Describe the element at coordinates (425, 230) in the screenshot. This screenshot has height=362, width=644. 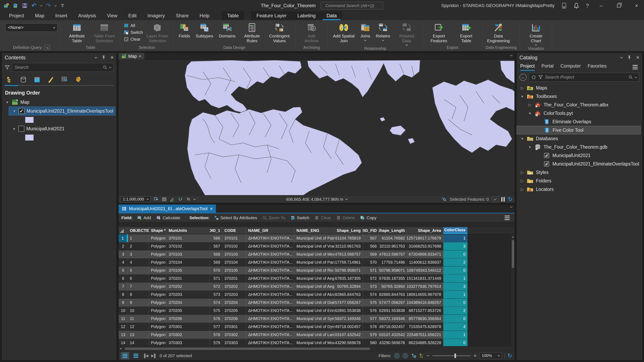
I see `column-header-shapearea: Shape_Area` at that location.